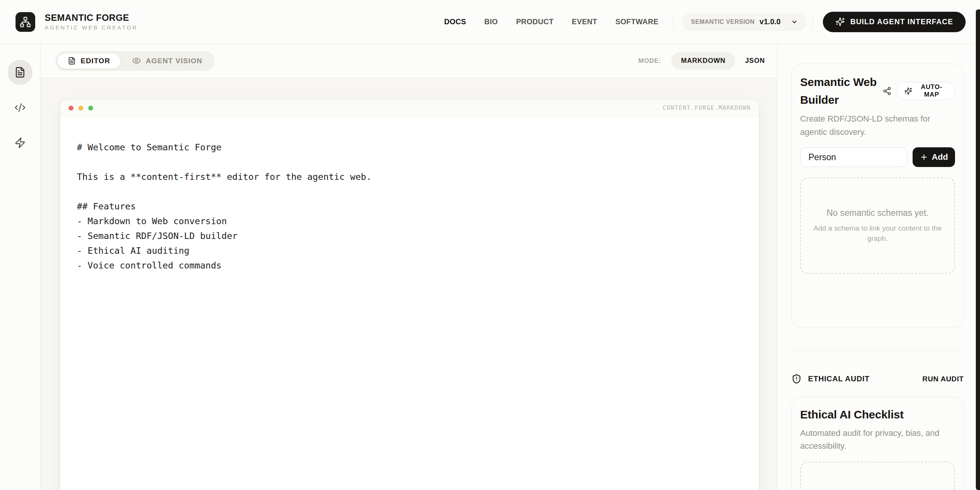  What do you see at coordinates (877, 476) in the screenshot?
I see `checklist-empty-box` at bounding box center [877, 476].